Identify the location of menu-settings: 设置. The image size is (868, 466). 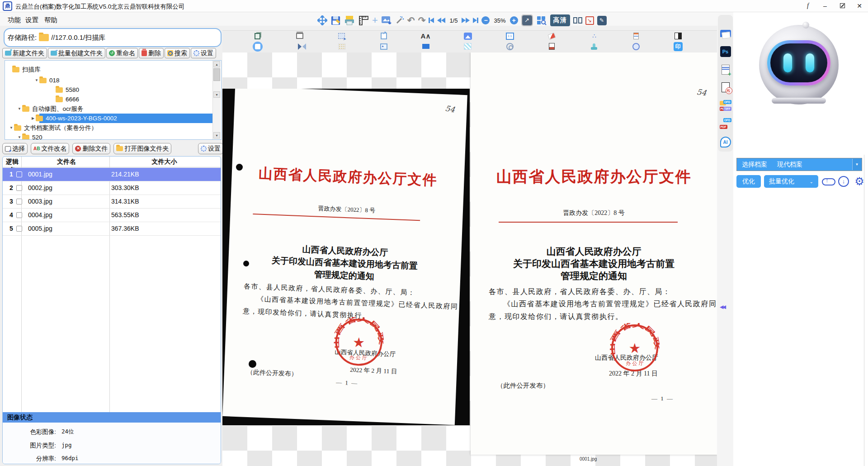
(32, 20).